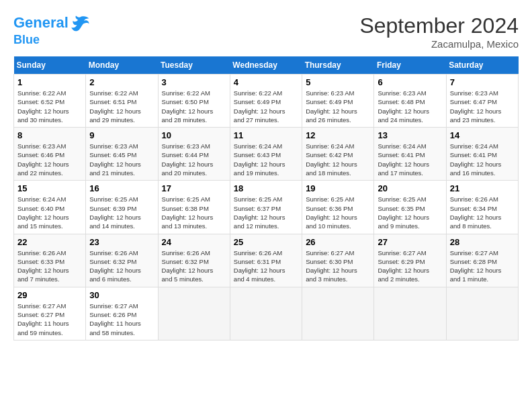  Describe the element at coordinates (482, 242) in the screenshot. I see `day-number: 28` at that location.